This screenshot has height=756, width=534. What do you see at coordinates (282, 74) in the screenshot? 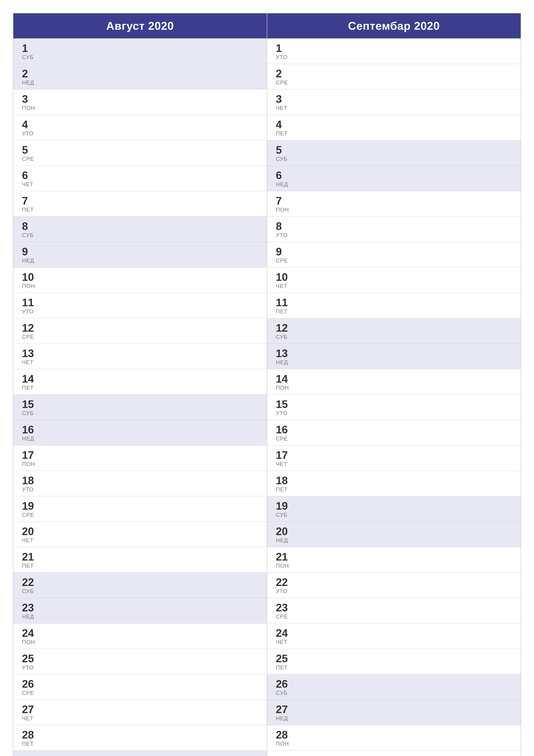
I see `day-number: 2` at bounding box center [282, 74].